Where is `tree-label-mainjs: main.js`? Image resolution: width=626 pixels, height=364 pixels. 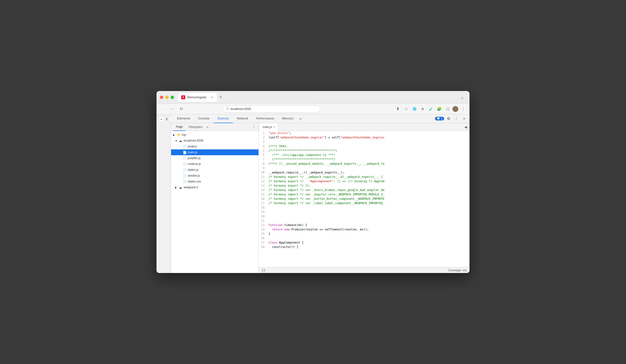 tree-label-mainjs: main.js is located at coordinates (193, 152).